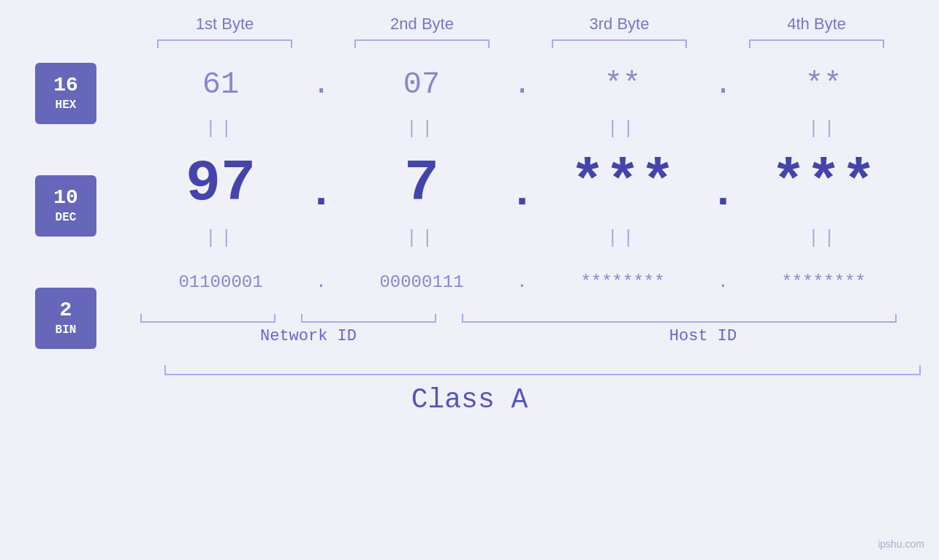  I want to click on byte-header-3: 3rd Byte, so click(620, 24).